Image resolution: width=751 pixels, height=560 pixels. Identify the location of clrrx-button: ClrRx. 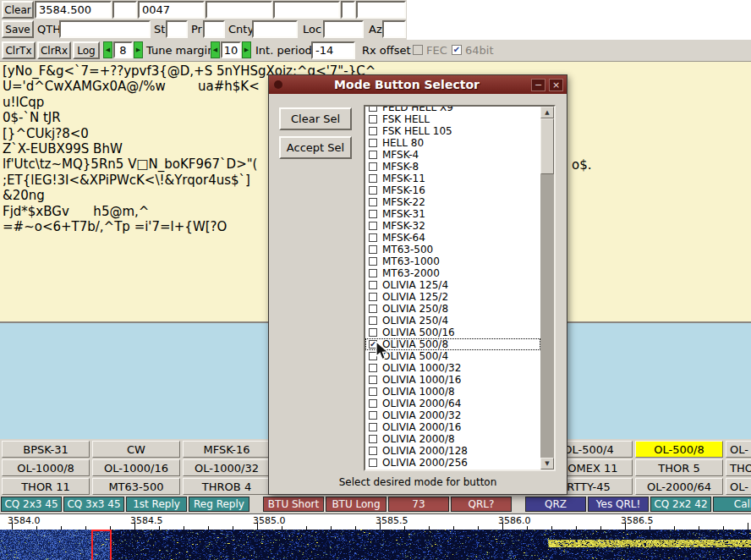
(54, 51).